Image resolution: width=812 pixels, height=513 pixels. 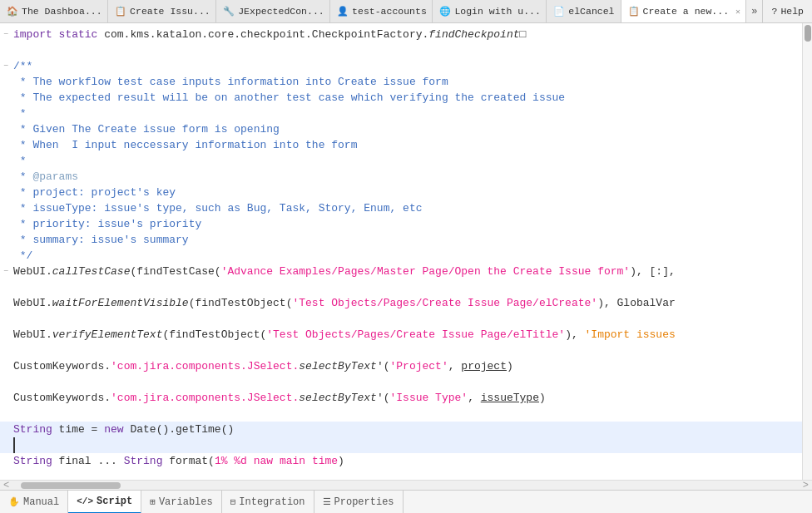 I want to click on code-line-c9: * priority: issue's priority, so click(x=401, y=224).